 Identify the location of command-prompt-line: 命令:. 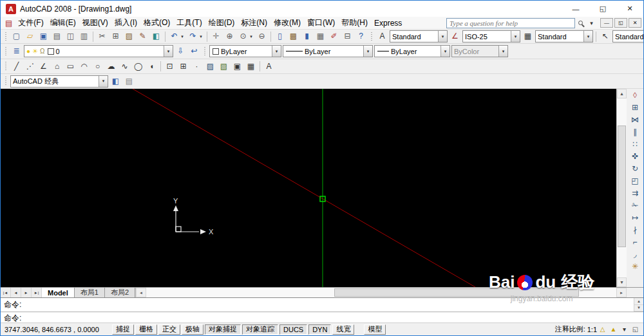
(322, 317).